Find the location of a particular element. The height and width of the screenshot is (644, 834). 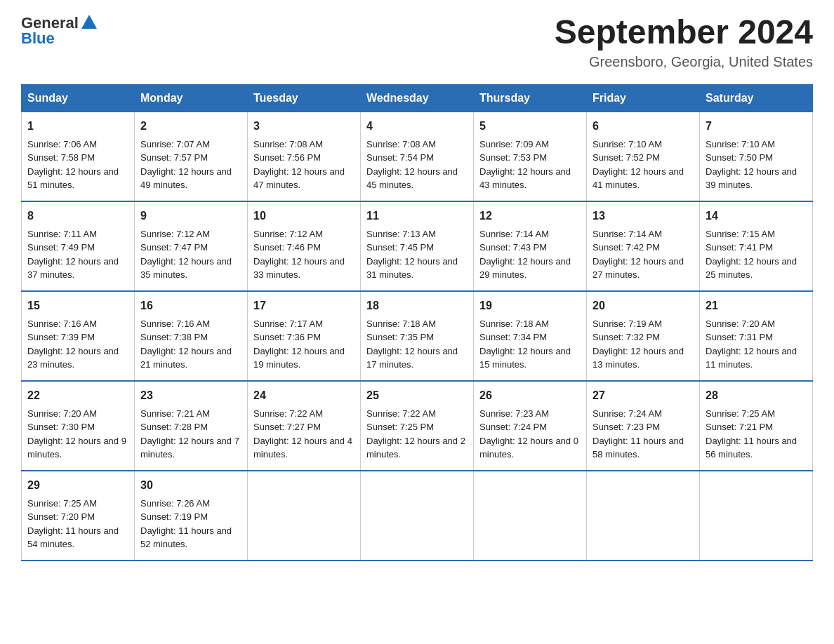

calendar-day-cell: 10Sunrise: 7:12 AMSunset: 7:46 PMDayligh… is located at coordinates (305, 246).